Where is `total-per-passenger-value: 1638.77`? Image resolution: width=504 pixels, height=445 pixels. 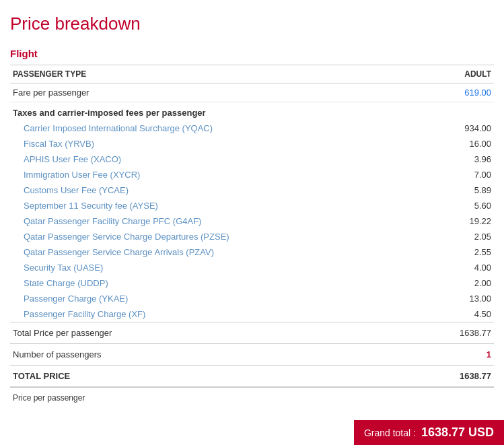 total-per-passenger-value: 1638.77 is located at coordinates (475, 333).